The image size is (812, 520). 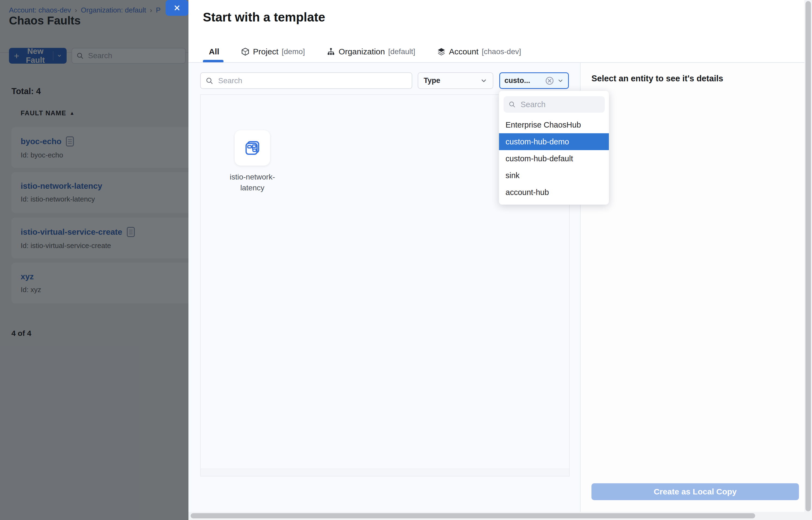 I want to click on tab-scope: [demo], so click(x=293, y=52).